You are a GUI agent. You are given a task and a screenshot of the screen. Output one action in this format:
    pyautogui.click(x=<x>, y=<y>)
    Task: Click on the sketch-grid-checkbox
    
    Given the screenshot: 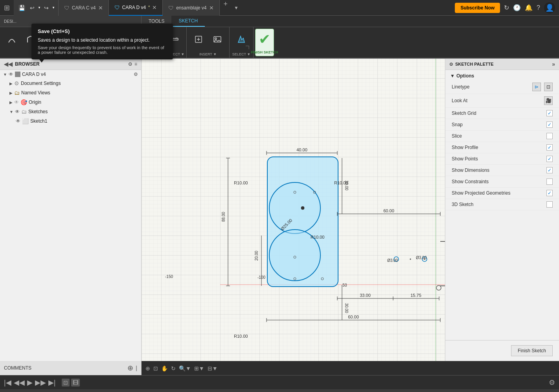 What is the action you would take?
    pyautogui.click(x=550, y=113)
    